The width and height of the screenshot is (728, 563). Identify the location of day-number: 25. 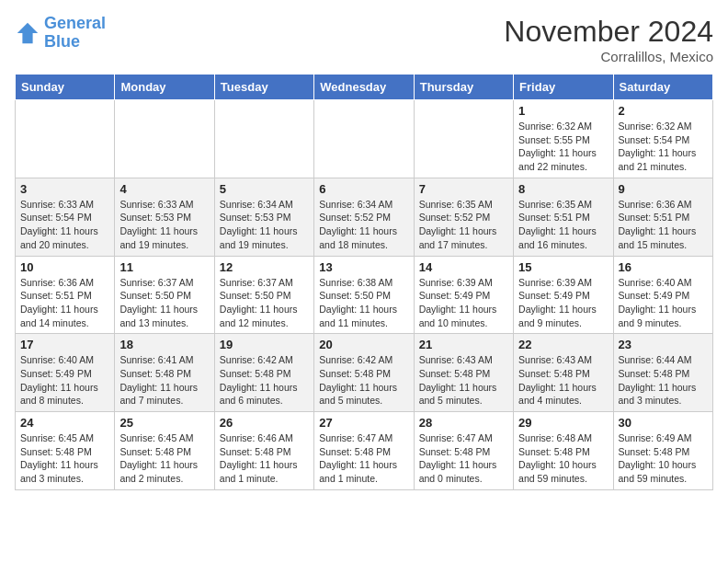
(164, 423).